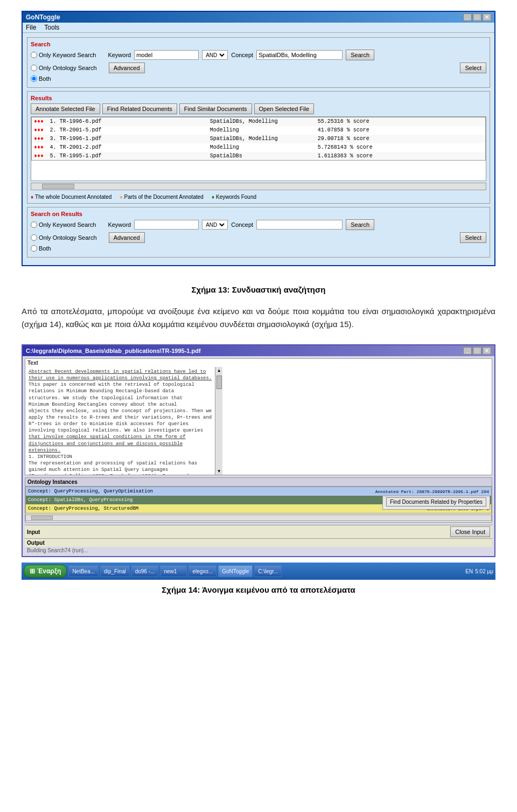  Describe the element at coordinates (258, 417) in the screenshot. I see `text-area-box: Text Abstract Recent developments in spa…` at that location.